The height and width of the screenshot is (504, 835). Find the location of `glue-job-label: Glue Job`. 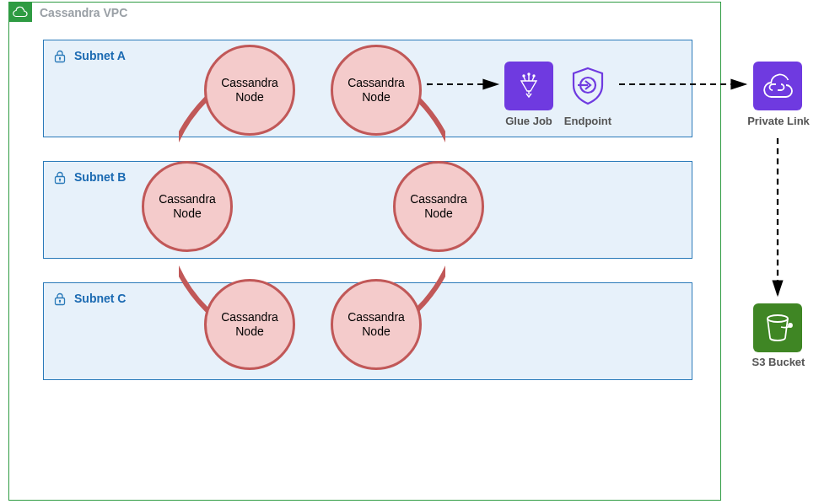

glue-job-label: Glue Job is located at coordinates (529, 121).